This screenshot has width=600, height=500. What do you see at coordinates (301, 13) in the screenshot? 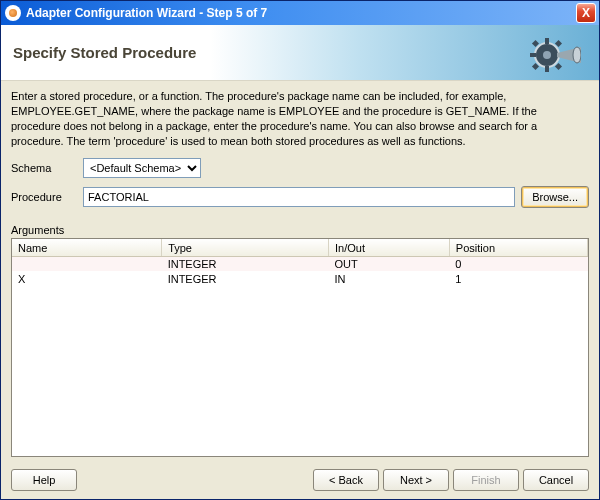
I see `window-title: Adapter Configuration Wizard - Step 5 of…` at bounding box center [301, 13].